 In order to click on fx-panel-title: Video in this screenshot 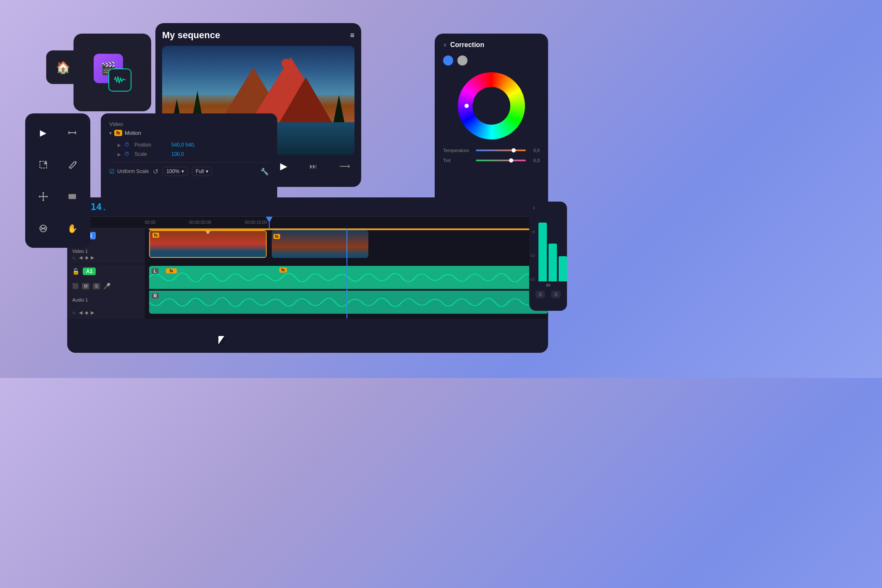, I will do `click(189, 124)`.